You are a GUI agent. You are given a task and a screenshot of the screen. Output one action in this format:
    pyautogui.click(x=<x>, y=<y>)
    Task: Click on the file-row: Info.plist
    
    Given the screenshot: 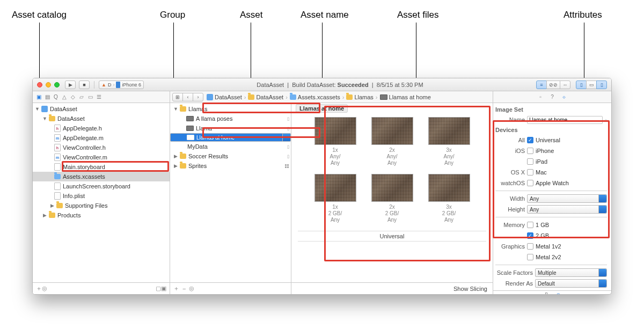 What is the action you would take?
    pyautogui.click(x=101, y=196)
    